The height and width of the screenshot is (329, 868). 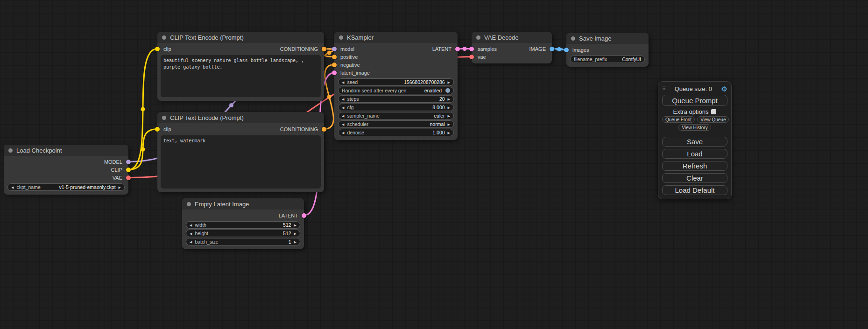 What do you see at coordinates (552, 49) in the screenshot?
I see `image-output-dot` at bounding box center [552, 49].